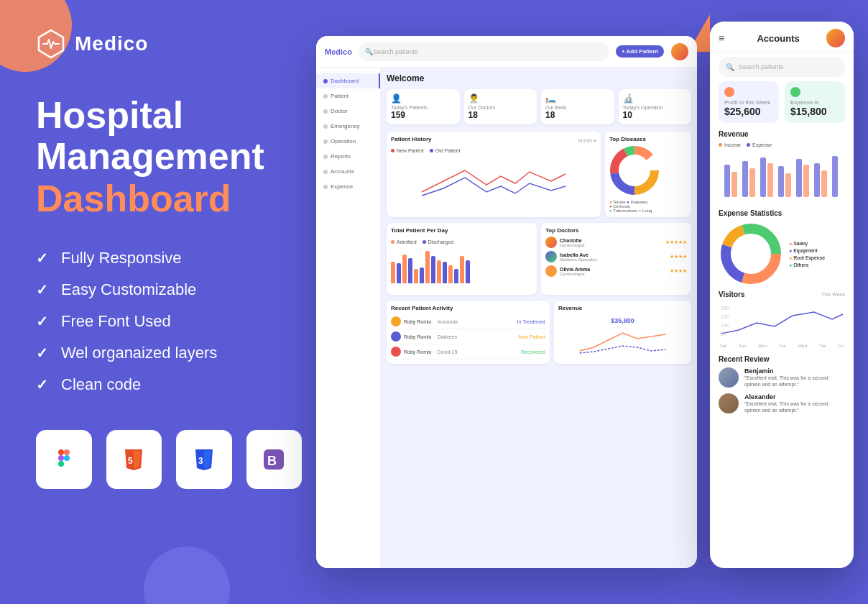  Describe the element at coordinates (532, 337) in the screenshot. I see `act-status-2: New Patient` at that location.